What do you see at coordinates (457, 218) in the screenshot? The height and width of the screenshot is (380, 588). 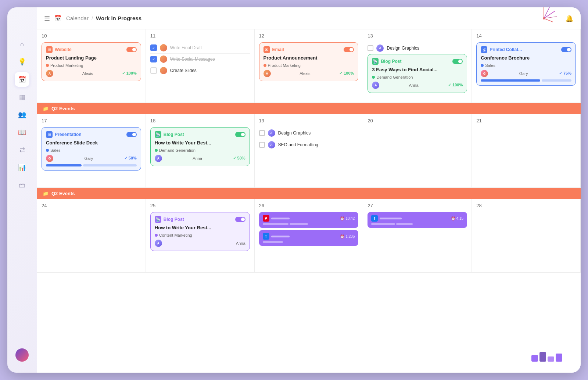 I see `social-time-facebook-27: ⏰4:15` at bounding box center [457, 218].